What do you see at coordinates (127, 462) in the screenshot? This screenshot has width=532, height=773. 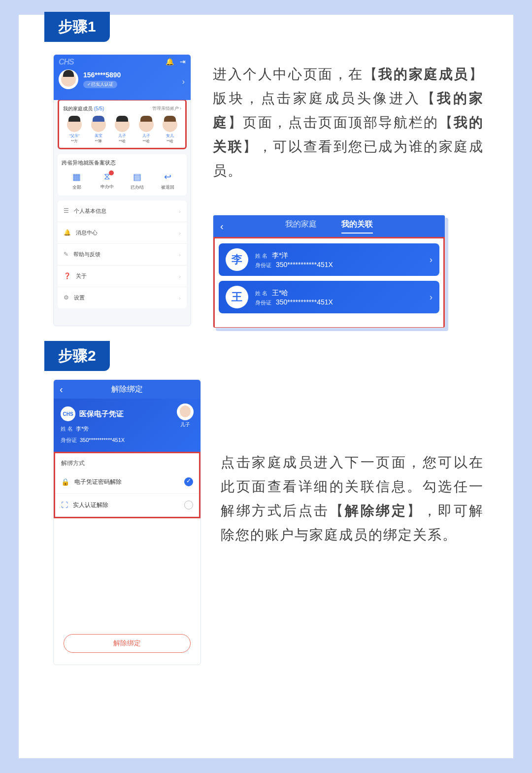 I see `section-title: 解绑方式` at bounding box center [127, 462].